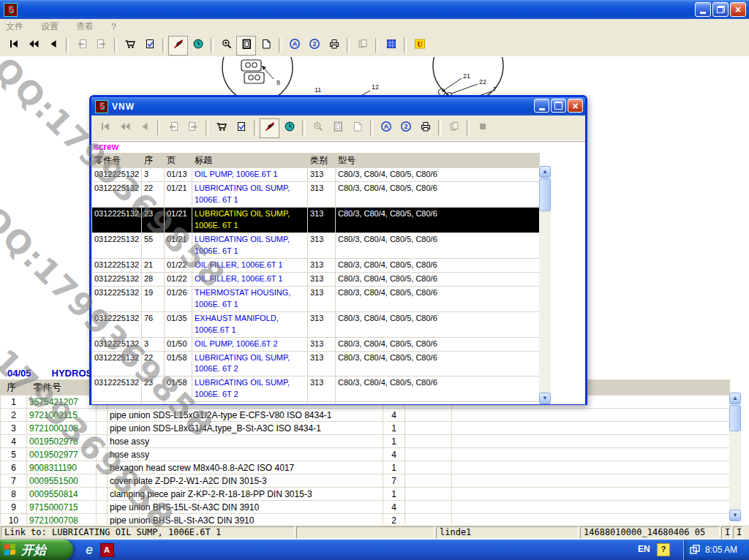 The height and width of the screenshot is (560, 749). Describe the element at coordinates (703, 10) in the screenshot. I see `minimize-button` at that location.